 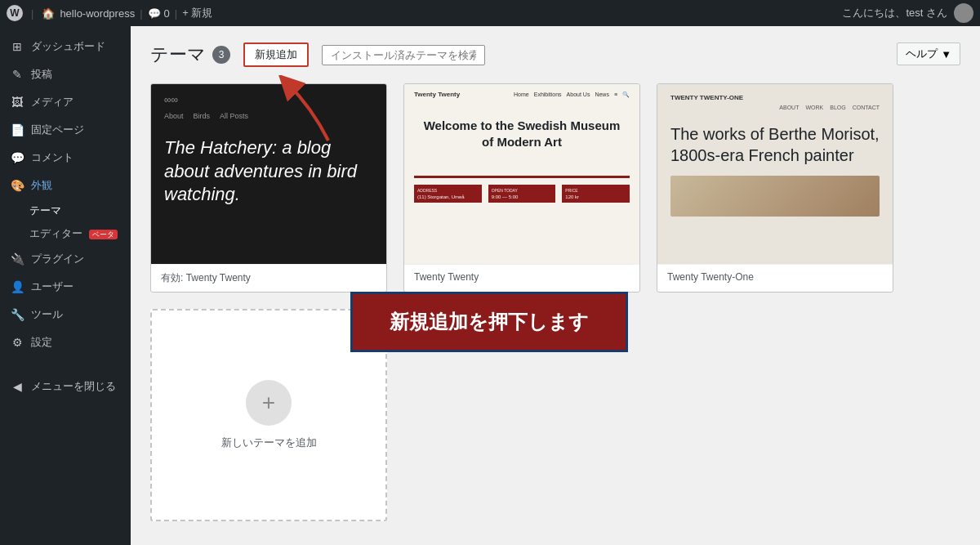 I want to click on topbar-comments: 💬 0, so click(x=158, y=13).